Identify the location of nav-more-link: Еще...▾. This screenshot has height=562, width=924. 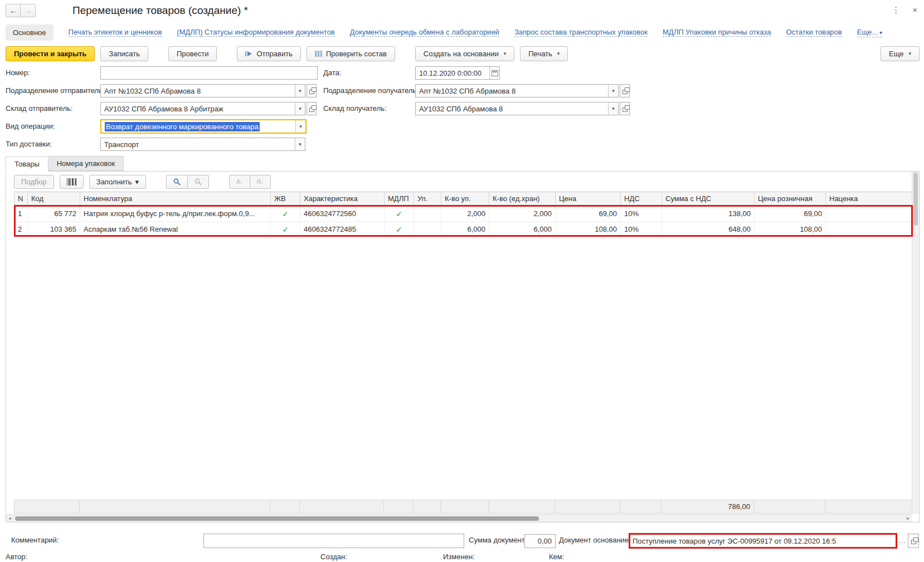
(869, 32).